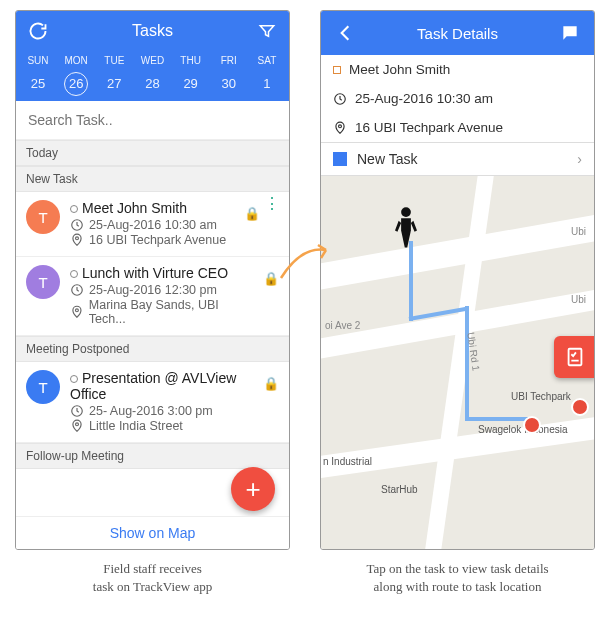 Image resolution: width=610 pixels, height=627 pixels. I want to click on map-street-label: oi Ave 2, so click(342, 326).